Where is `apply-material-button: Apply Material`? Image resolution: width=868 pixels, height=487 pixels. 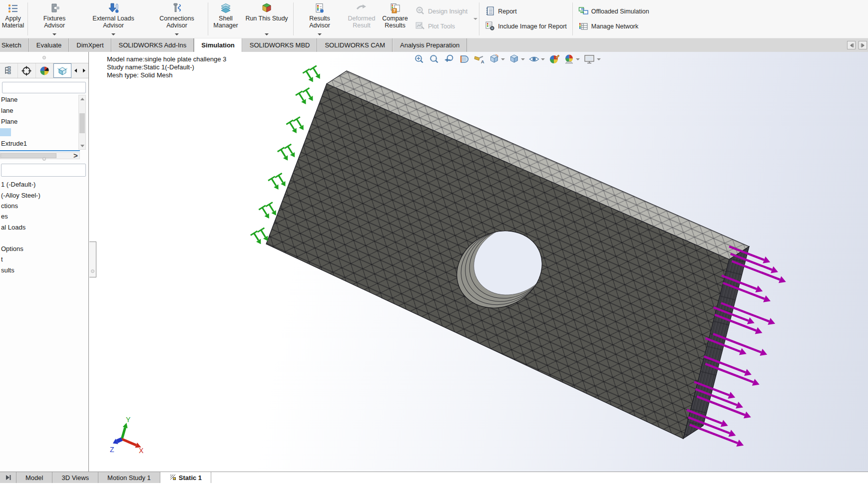
apply-material-button: Apply Material is located at coordinates (13, 19).